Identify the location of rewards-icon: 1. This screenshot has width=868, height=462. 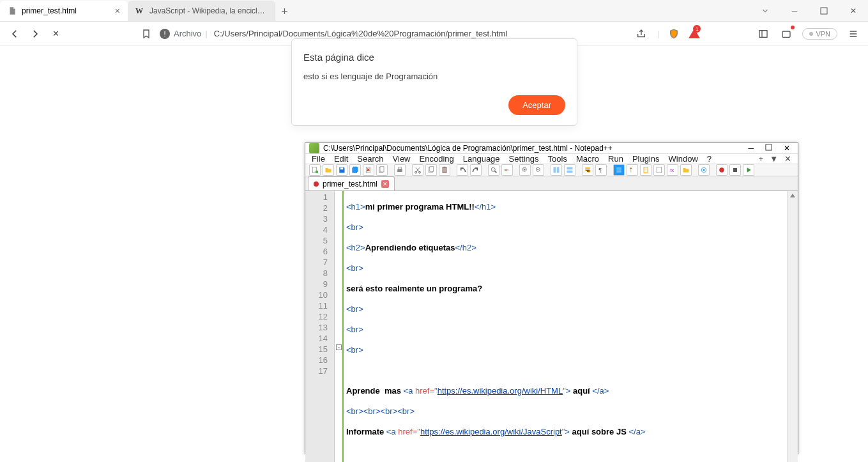
(694, 33).